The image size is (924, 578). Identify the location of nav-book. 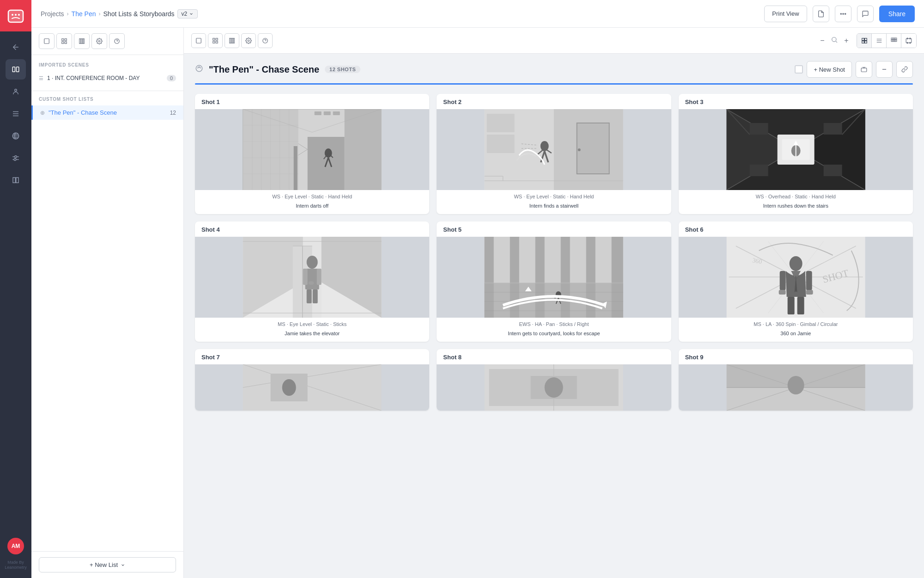
(16, 180).